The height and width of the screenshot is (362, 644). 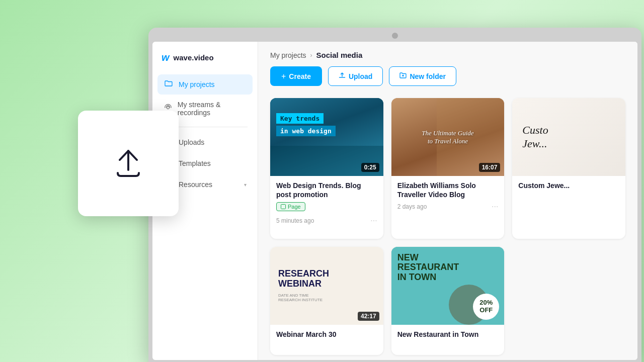 I want to click on card-title-1: Web Design Trends. Blog post promotion, so click(x=327, y=190).